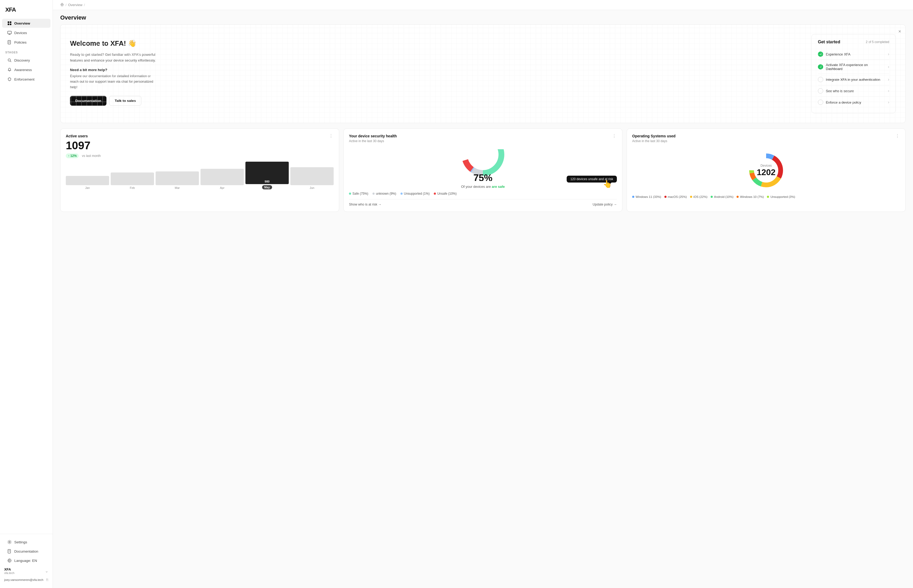 This screenshot has width=913, height=588. I want to click on checklist-item-activate: ✓ Activate XFA experience on Dashboard ›, so click(854, 67).